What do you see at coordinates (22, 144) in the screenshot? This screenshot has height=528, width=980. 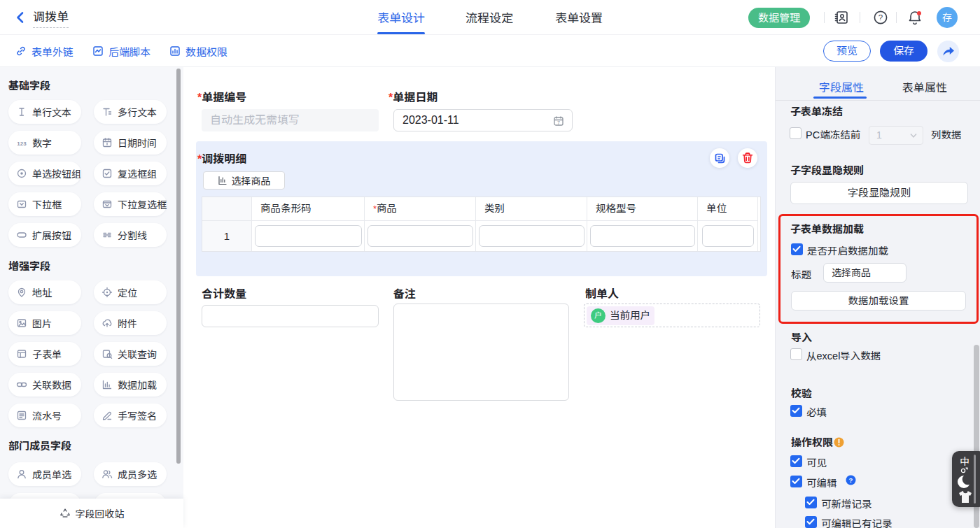 I see `svg-text: 123` at bounding box center [22, 144].